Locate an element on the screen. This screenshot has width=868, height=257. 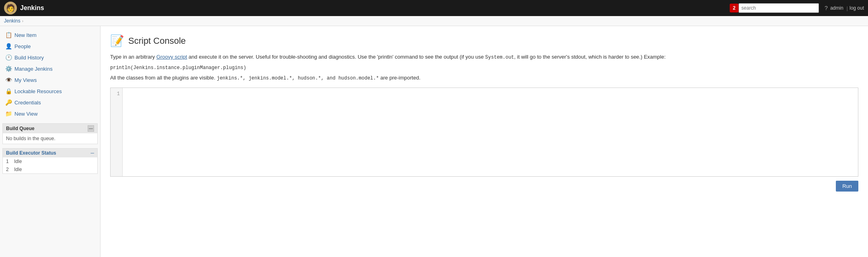
description-end: , it will go to the server's stdout, whi… is located at coordinates (590, 57).